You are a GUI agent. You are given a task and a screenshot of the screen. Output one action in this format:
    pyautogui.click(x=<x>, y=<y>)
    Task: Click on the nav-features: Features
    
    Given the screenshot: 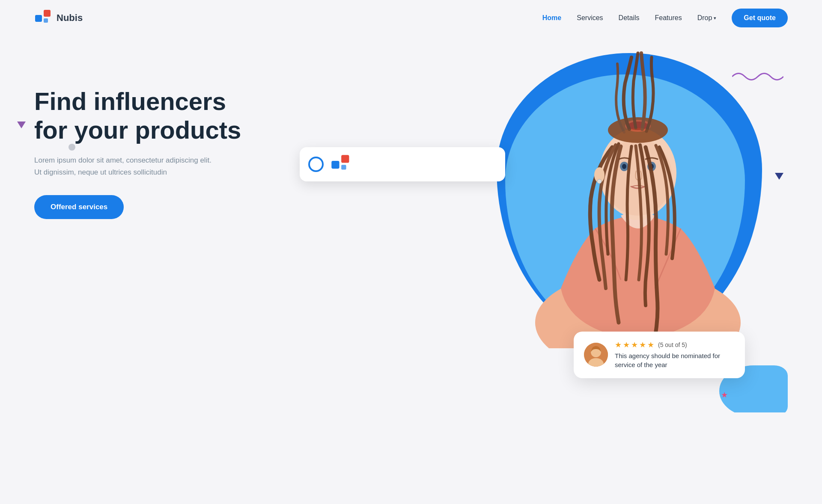 What is the action you would take?
    pyautogui.click(x=669, y=18)
    